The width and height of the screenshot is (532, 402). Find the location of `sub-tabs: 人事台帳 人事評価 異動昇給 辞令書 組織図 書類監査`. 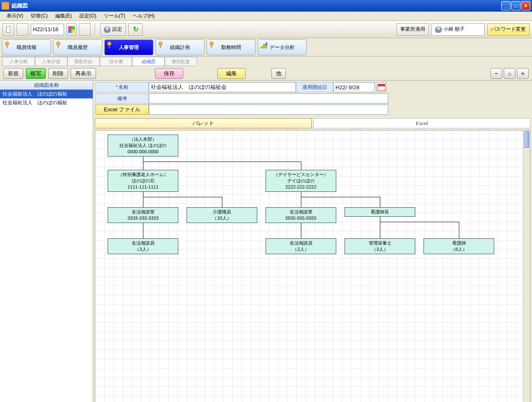

sub-tabs: 人事台帳 人事評価 異動昇給 辞令書 組織図 書類監査 is located at coordinates (266, 61).